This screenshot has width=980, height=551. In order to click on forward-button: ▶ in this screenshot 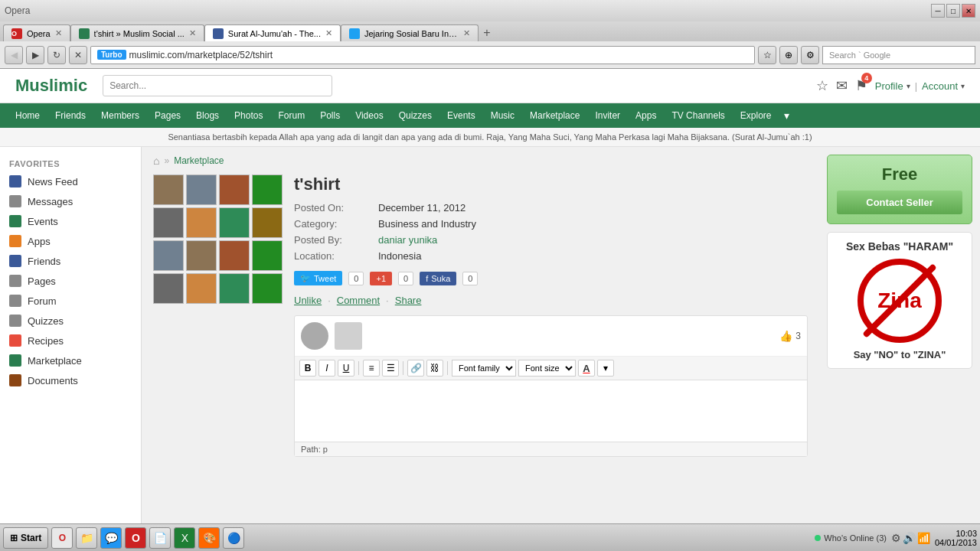, I will do `click(35, 55)`.